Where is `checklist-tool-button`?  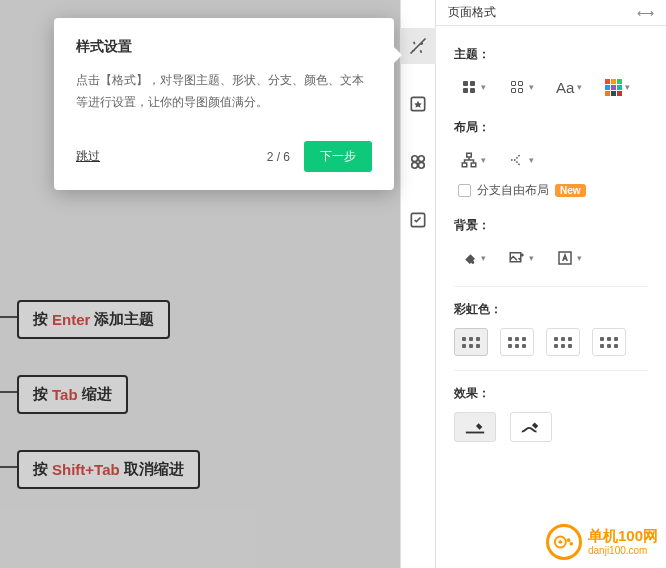
checklist-tool-button is located at coordinates (418, 220).